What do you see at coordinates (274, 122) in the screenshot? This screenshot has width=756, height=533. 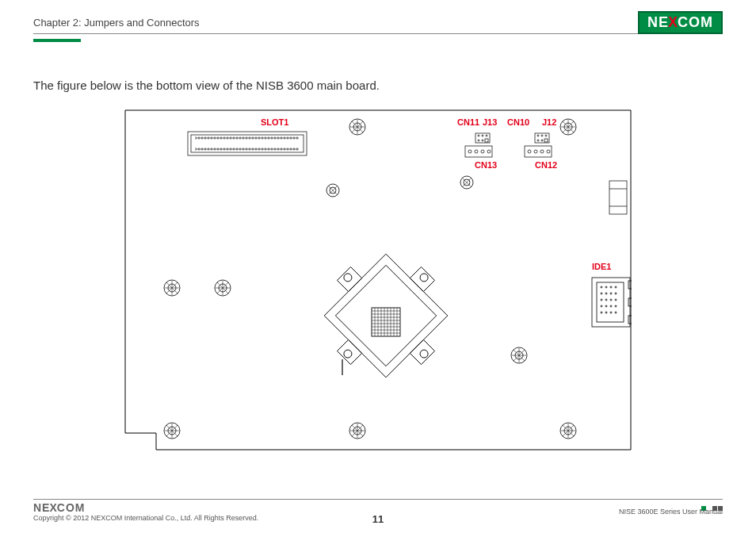 I see `label-slot1: SLOT1` at bounding box center [274, 122].